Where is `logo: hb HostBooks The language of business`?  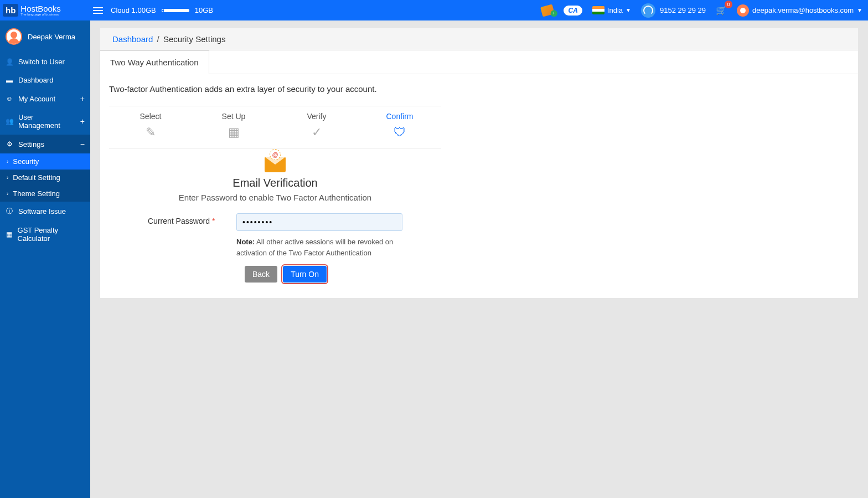
logo: hb HostBooks The language of business is located at coordinates (45, 10).